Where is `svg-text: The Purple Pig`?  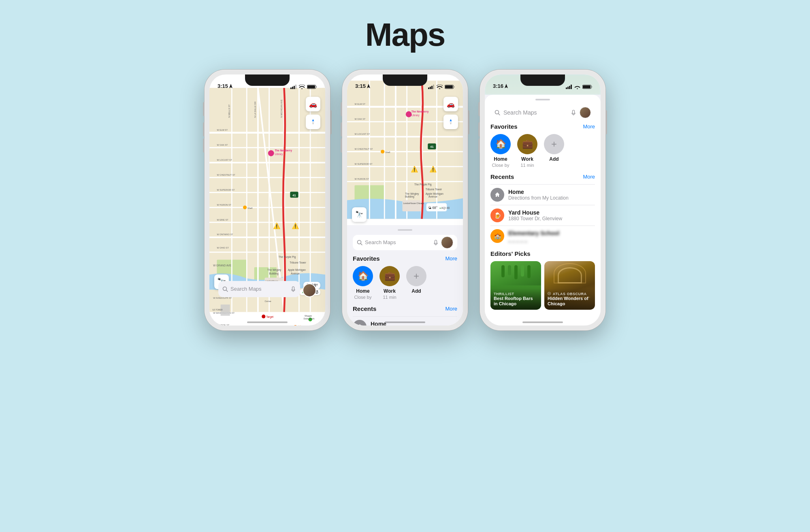
svg-text: The Purple Pig is located at coordinates (288, 257).